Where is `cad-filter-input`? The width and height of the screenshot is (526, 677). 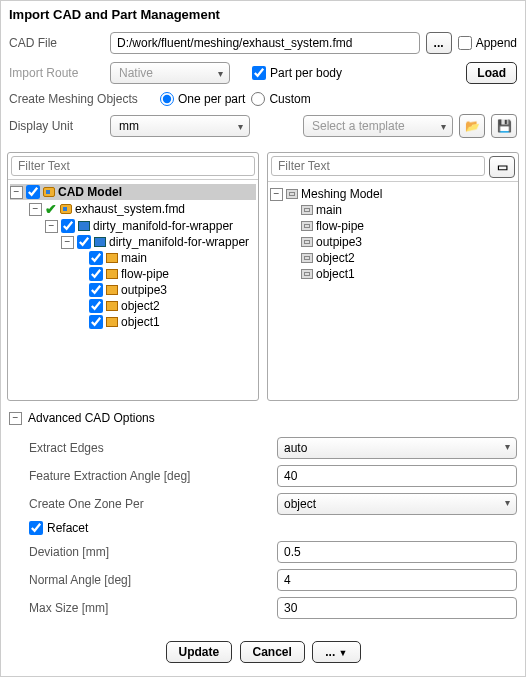 cad-filter-input is located at coordinates (133, 166).